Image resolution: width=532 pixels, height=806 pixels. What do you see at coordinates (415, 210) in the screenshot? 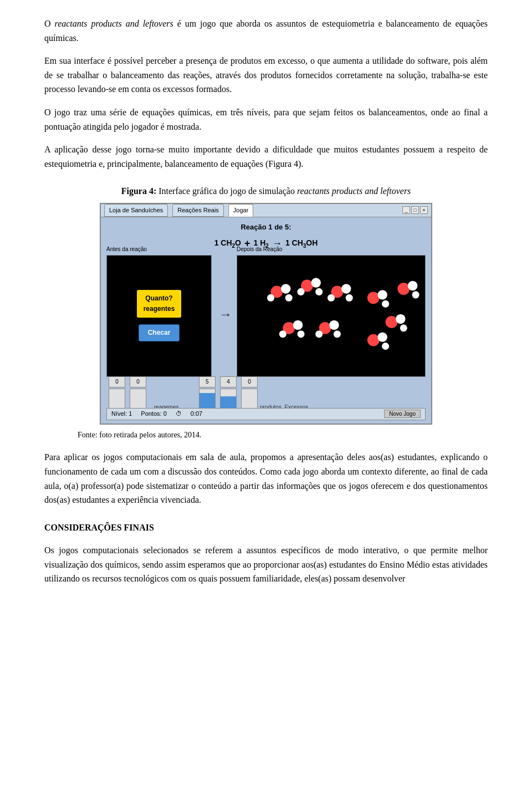
I see `close-buttons: _ □ ×` at bounding box center [415, 210].